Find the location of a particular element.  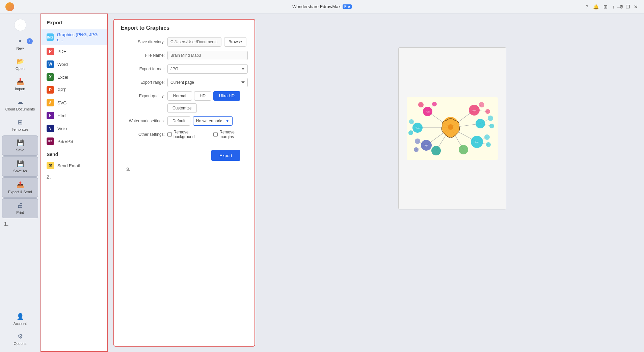

sidebar-import-label: Import is located at coordinates (20, 89).